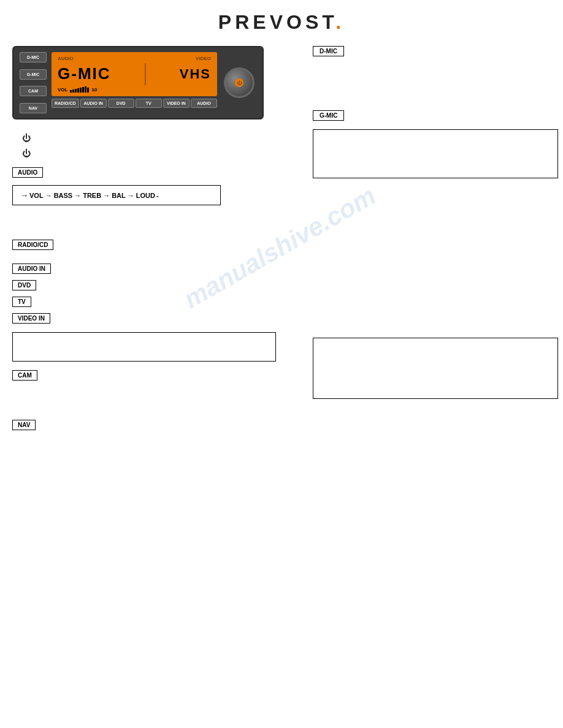 Image resolution: width=563 pixels, height=728 pixels. What do you see at coordinates (49, 195) in the screenshot?
I see `flow-arrow-1: →` at bounding box center [49, 195].